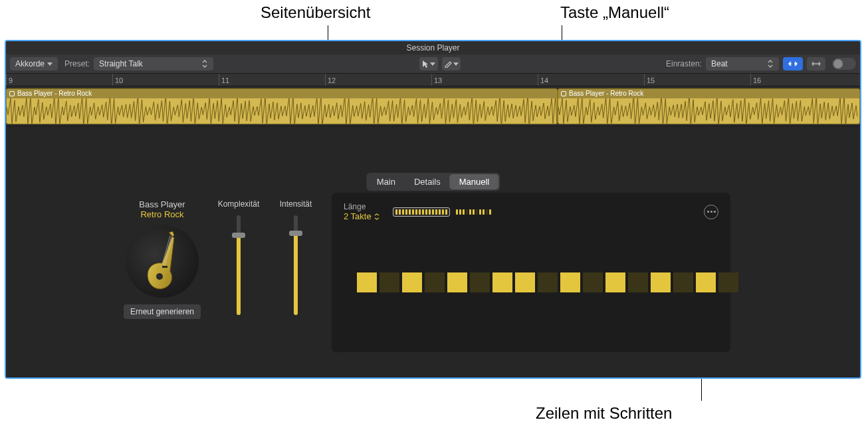 The width and height of the screenshot is (868, 428). What do you see at coordinates (433, 106) in the screenshot?
I see `track-lane: Bass Player - Retro RockBass Player - Re…` at bounding box center [433, 106].